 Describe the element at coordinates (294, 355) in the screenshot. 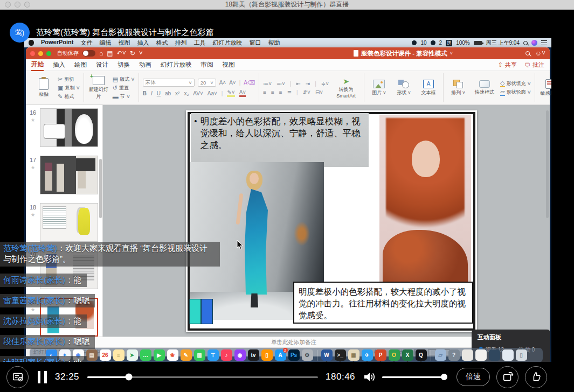

I see `dock-photoshop-icon: Ps` at that location.